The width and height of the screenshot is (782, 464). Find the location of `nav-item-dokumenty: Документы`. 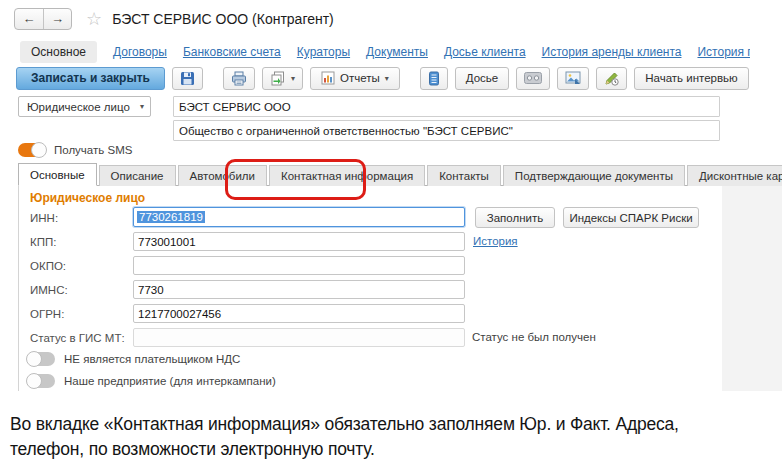

nav-item-dokumenty: Документы is located at coordinates (397, 52).